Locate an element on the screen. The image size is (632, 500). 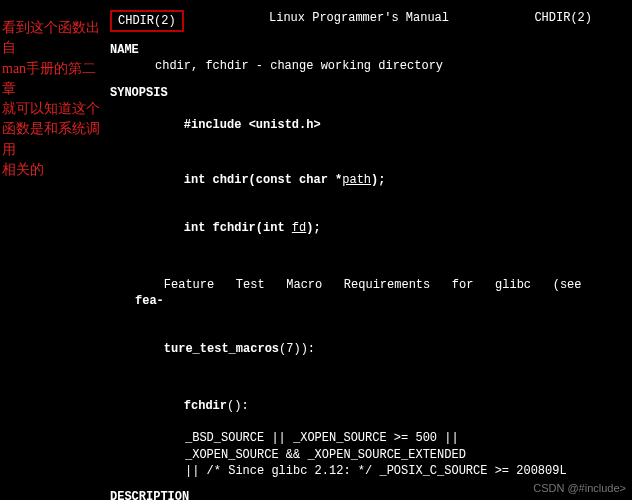
section-name-text: chdir, fchdir - change working directory is located at coordinates (366, 66).